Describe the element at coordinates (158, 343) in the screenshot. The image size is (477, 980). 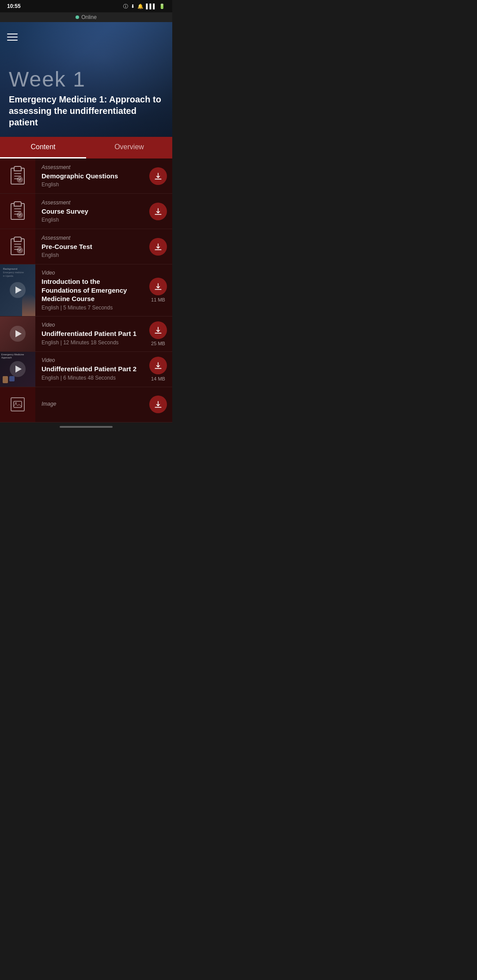
I see `file-size: 25 MB` at that location.